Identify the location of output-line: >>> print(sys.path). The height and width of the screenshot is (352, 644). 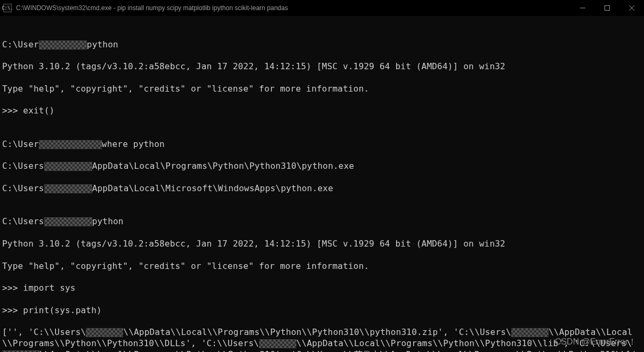
(322, 311).